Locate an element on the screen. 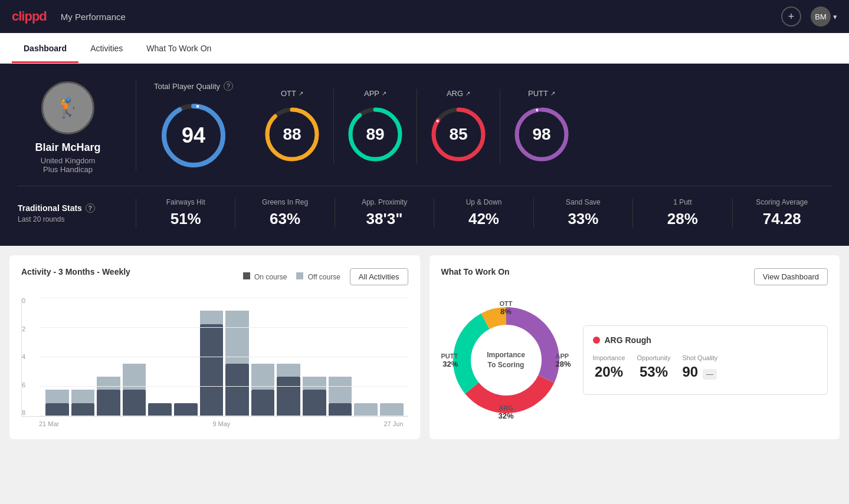 Image resolution: width=849 pixels, height=504 pixels. stat-proximity: App. Proximity 38'3" is located at coordinates (384, 213).